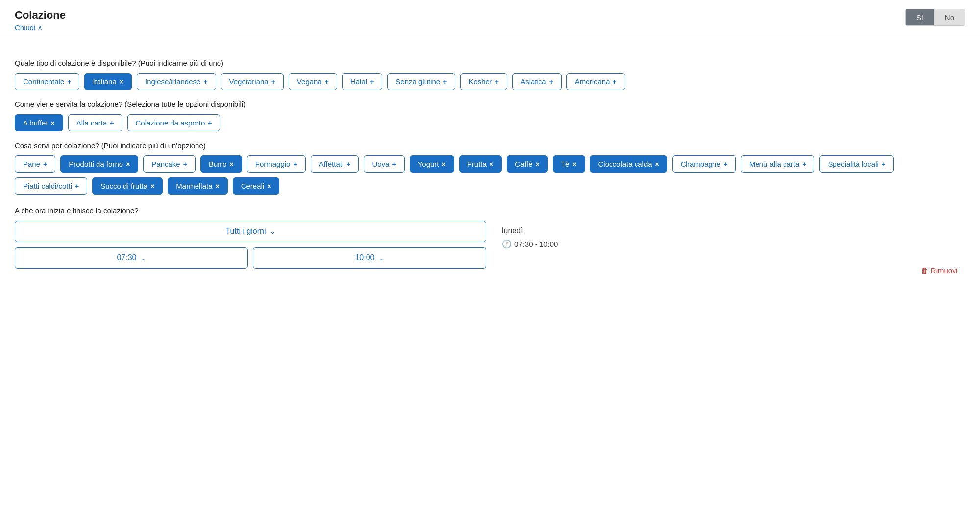 The height and width of the screenshot is (524, 980). I want to click on tag-label-affettati: Affettati, so click(331, 164).